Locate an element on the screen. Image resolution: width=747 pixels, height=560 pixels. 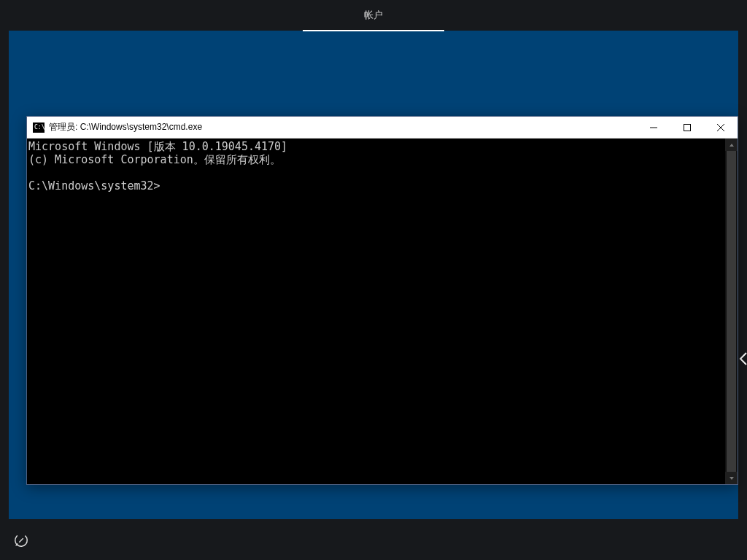
cmd-window-title: 管理员: C:\Windows\system32\cmd.exe is located at coordinates (125, 127).